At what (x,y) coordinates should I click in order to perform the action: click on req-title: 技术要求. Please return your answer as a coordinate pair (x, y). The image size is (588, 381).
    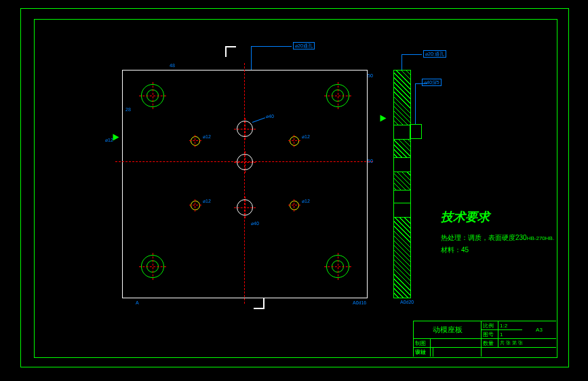
    Looking at the image, I should click on (498, 217).